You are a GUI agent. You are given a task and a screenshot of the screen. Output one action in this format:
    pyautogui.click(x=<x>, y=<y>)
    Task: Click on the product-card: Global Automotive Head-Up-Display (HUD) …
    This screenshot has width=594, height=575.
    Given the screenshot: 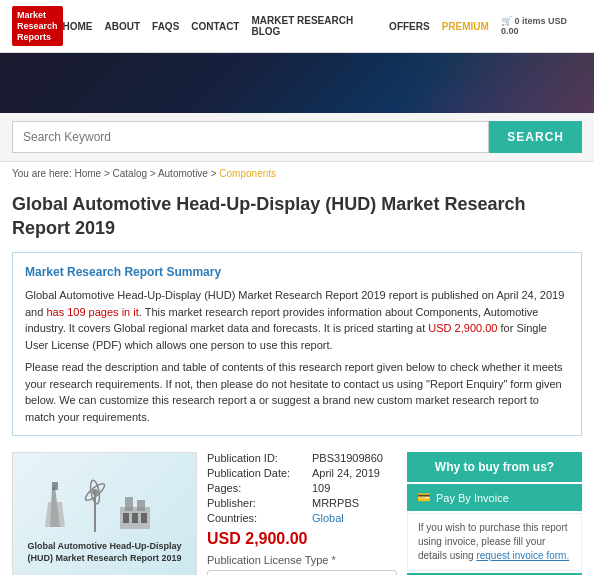 What is the action you would take?
    pyautogui.click(x=104, y=514)
    